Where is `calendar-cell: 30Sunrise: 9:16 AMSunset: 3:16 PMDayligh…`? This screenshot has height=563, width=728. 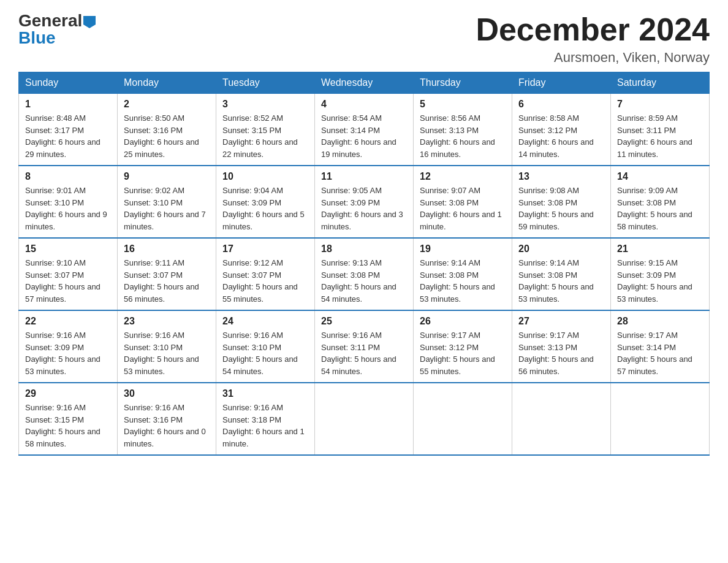
calendar-cell: 30Sunrise: 9:16 AMSunset: 3:16 PMDayligh… is located at coordinates (167, 419).